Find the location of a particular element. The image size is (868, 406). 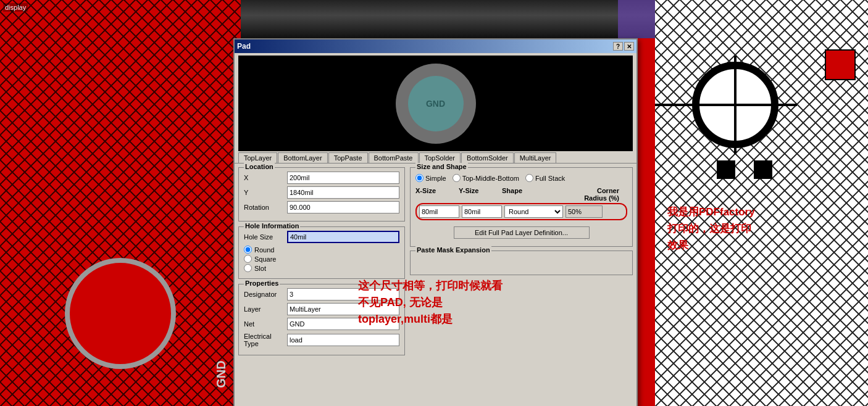

round-radio is located at coordinates (248, 249).